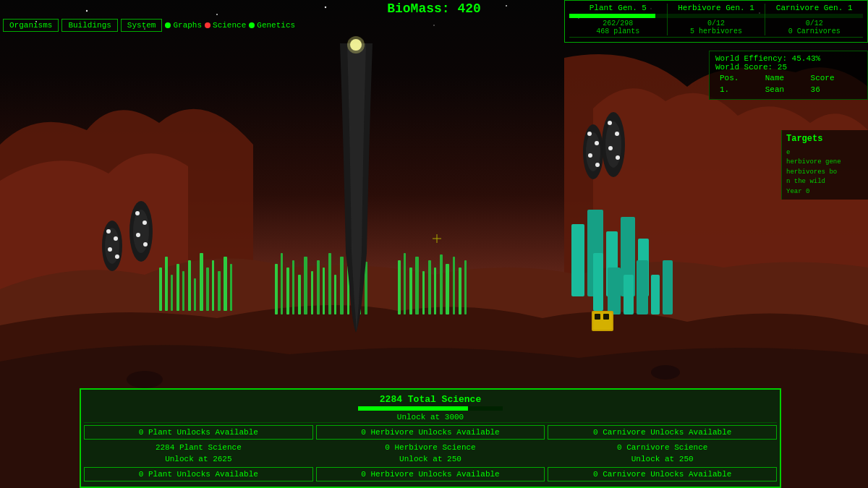  What do you see at coordinates (663, 474) in the screenshot?
I see `carnivore-col-2: 0 Carnivore Unlocks Available` at bounding box center [663, 474].